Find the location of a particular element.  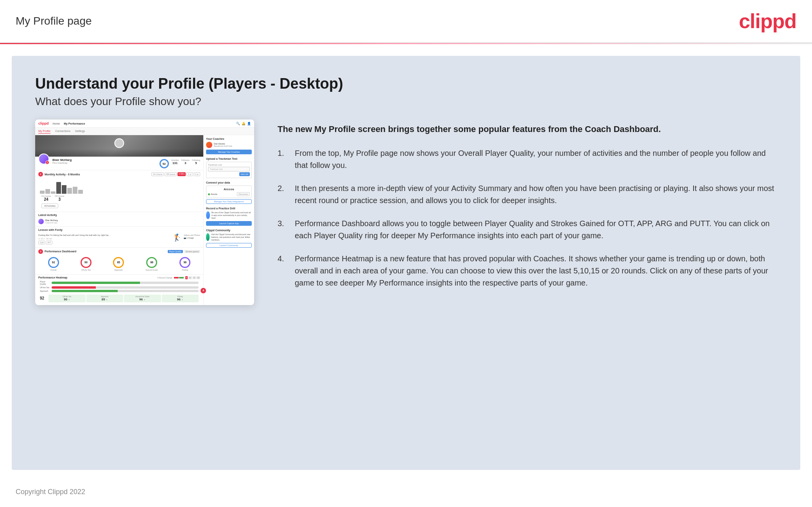

mockup-nav-home: Home is located at coordinates (56, 123).